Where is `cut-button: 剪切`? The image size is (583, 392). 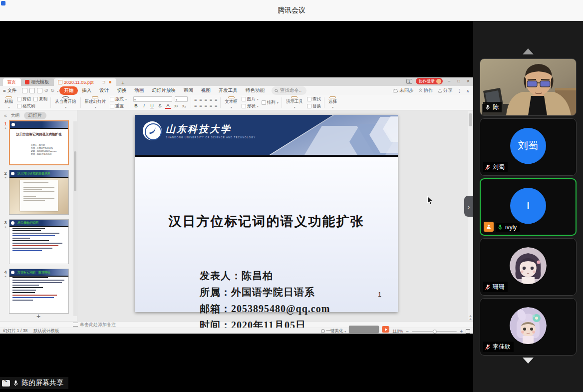
cut-button: 剪切 is located at coordinates (24, 99).